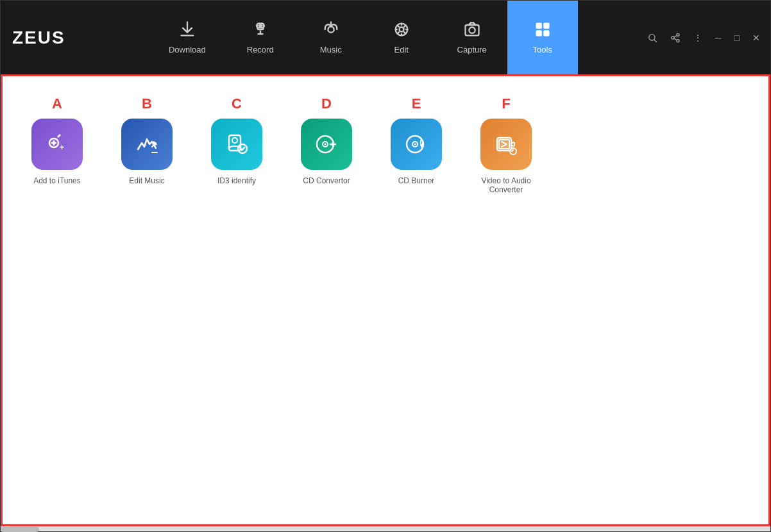 The width and height of the screenshot is (771, 532). What do you see at coordinates (402, 37) in the screenshot?
I see `nav-item-edit: Edit` at bounding box center [402, 37].